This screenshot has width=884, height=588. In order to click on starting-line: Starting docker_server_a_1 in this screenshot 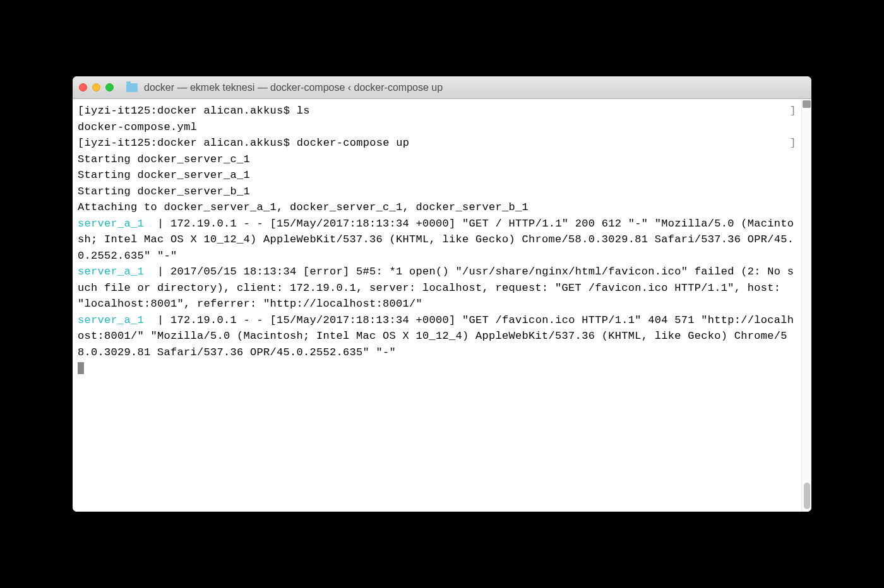, I will do `click(164, 175)`.